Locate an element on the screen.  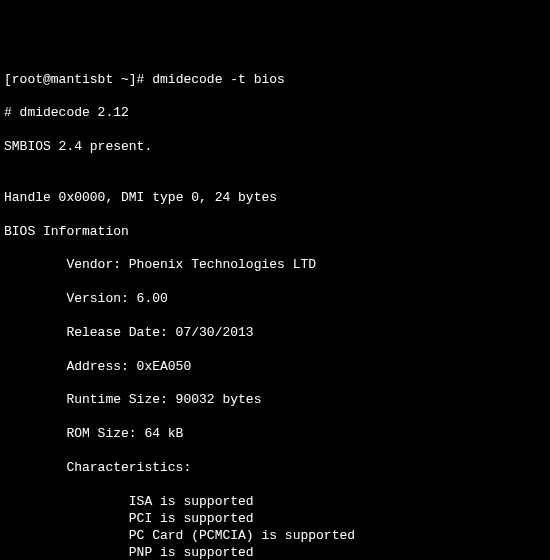
field-address: Address: 0xEA050 is located at coordinates (275, 368).